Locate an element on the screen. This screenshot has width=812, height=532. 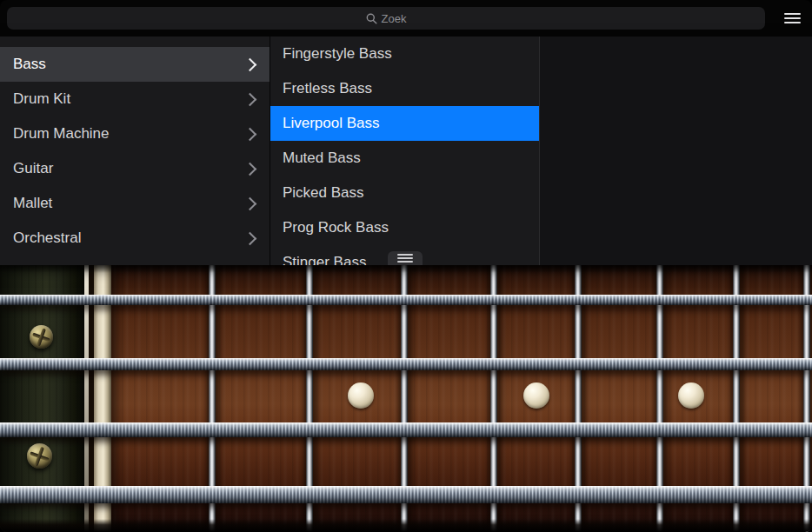
search-inner: Zoek is located at coordinates (386, 19).